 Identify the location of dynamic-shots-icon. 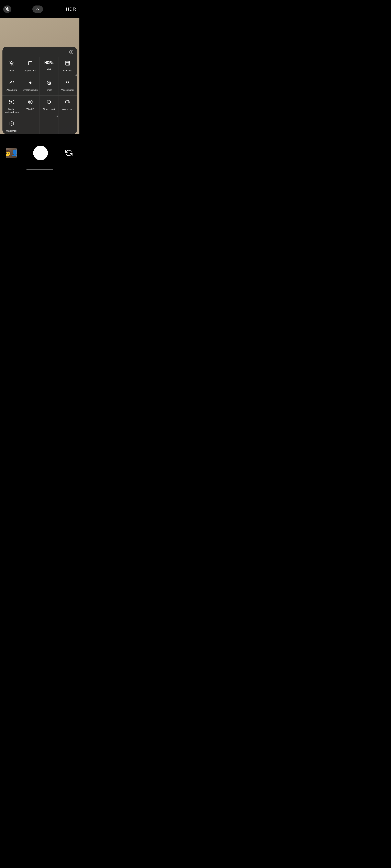
(30, 83).